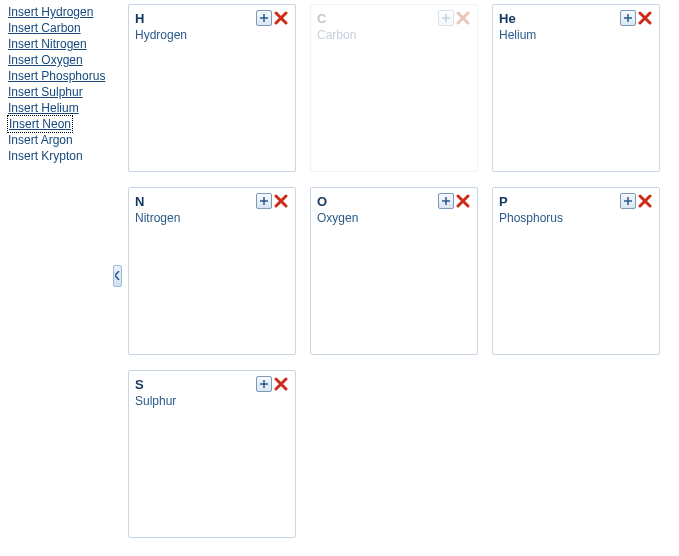  Describe the element at coordinates (212, 454) in the screenshot. I see `card-sulphur: S Sulphur` at that location.